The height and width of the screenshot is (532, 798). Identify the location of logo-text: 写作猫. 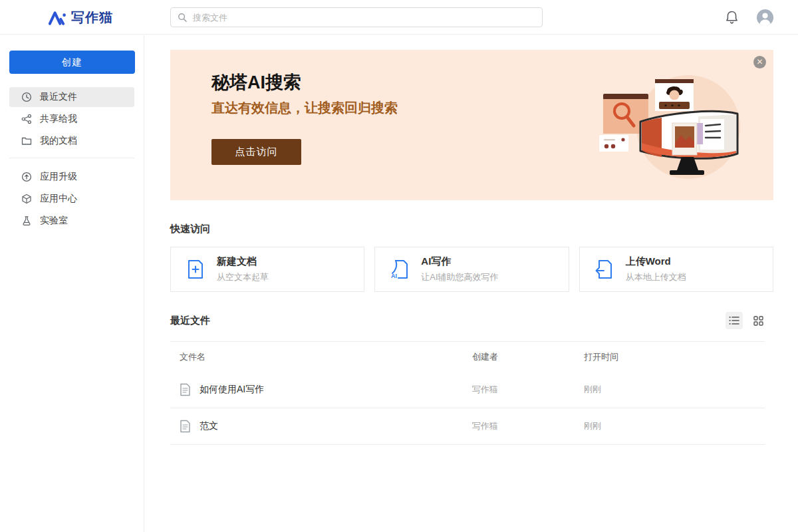
(92, 17).